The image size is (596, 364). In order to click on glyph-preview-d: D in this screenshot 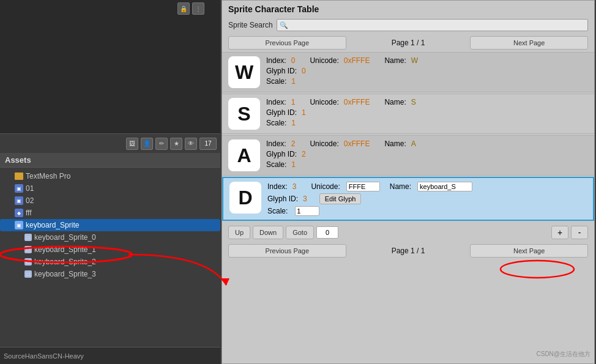, I will do `click(245, 198)`.